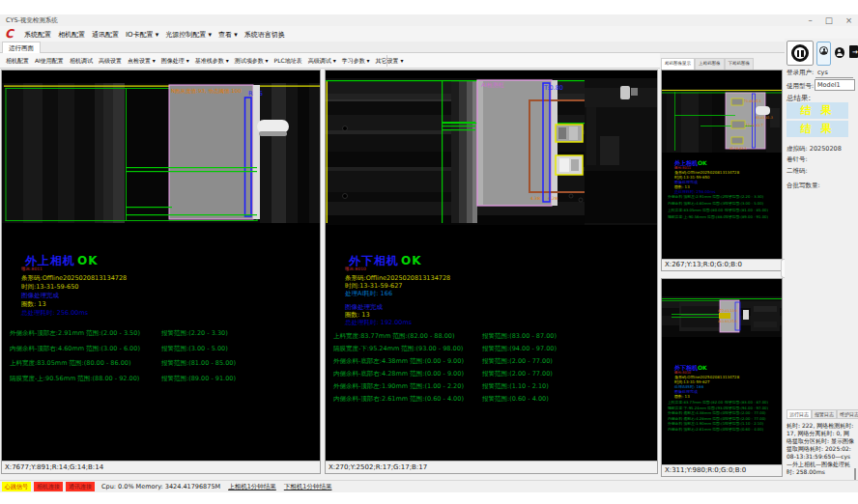 This screenshot has width=858, height=504. I want to click on measurement-row: 内侧余料-顶部右:4.60mm 范围:(3.00 - 6.00)报警范围:(3.…, so click(123, 352).